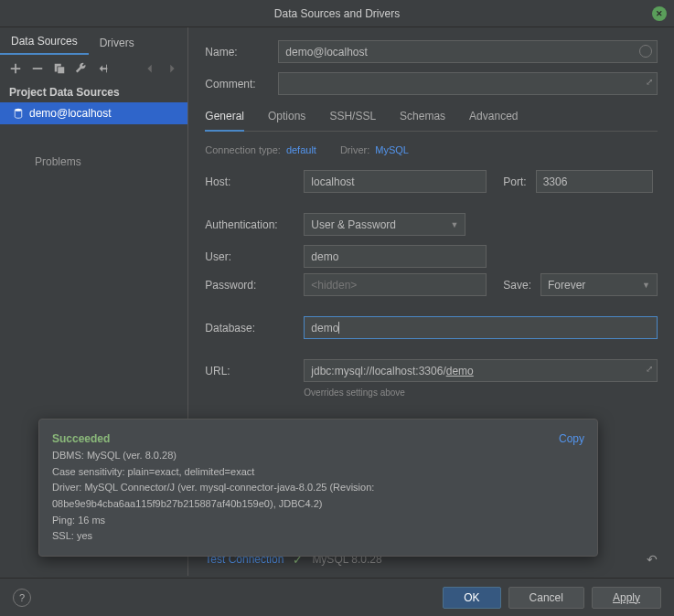  Describe the element at coordinates (510, 182) in the screenshot. I see `label-port: Port:` at that location.